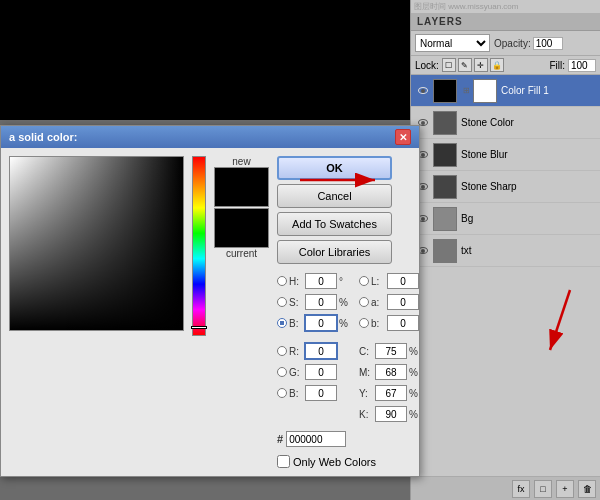 The height and width of the screenshot is (500, 600). I want to click on b-radio, so click(282, 323).